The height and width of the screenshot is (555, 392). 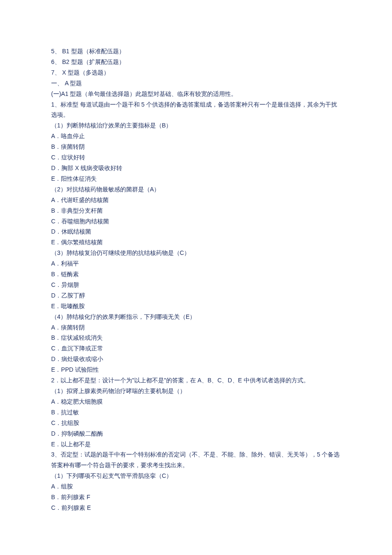 I want to click on option-c: C．症状好转, so click(x=196, y=158).